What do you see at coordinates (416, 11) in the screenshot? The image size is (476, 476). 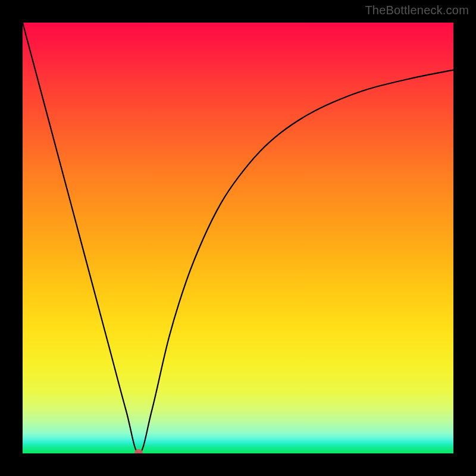 I see `watermark-label: TheBottleneck.com` at bounding box center [416, 11].